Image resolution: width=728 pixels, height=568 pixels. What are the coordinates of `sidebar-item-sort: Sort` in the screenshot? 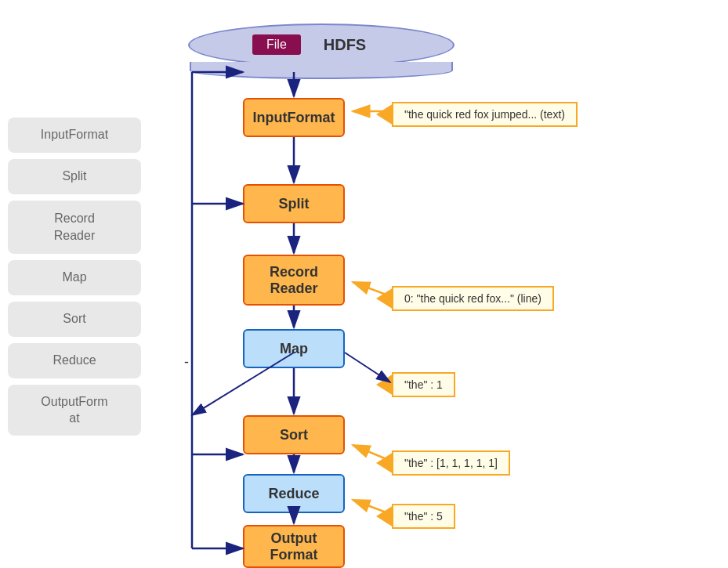 It's located at (74, 320).